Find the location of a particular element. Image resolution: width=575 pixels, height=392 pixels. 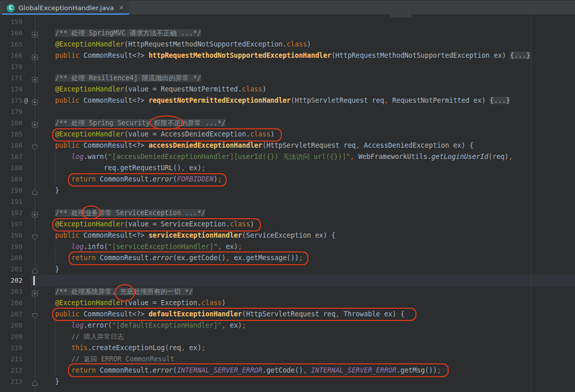

code-line: 208 log.error("[defaultExceptionHandler]… is located at coordinates (288, 326).